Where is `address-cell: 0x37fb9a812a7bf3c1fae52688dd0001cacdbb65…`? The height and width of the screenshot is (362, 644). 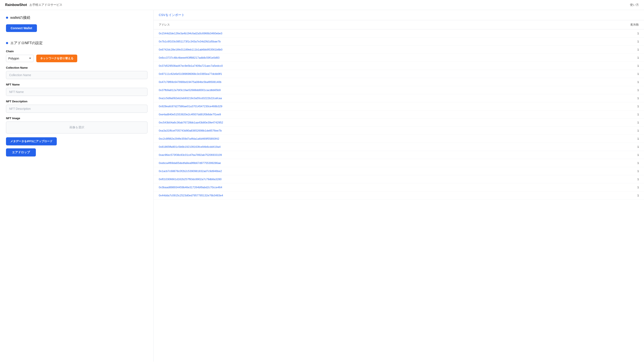 address-cell: 0x37fb9a812a7bf3c1fae52688dd0001cacdbb65… is located at coordinates (350, 90).